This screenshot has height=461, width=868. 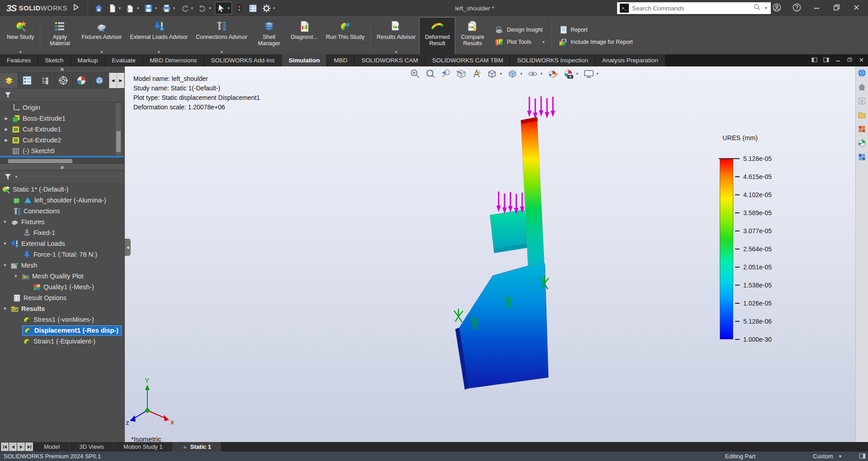 I want to click on tree-item-stress1: Stress1 (-vonMises-), so click(x=62, y=320).